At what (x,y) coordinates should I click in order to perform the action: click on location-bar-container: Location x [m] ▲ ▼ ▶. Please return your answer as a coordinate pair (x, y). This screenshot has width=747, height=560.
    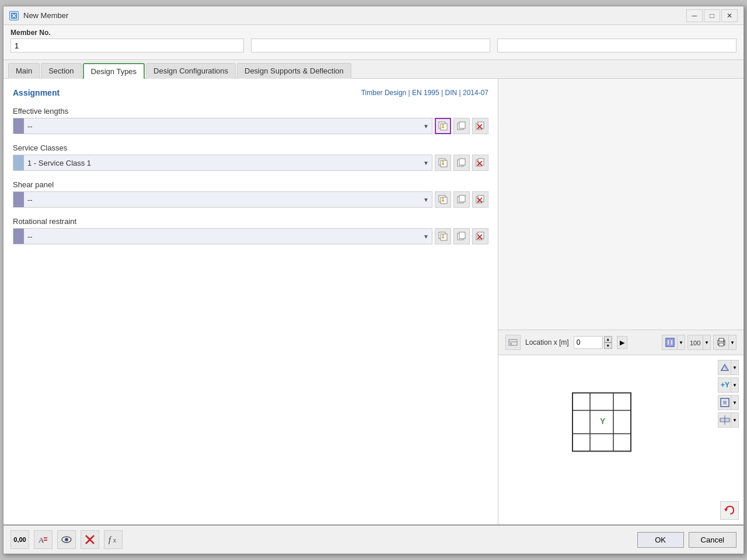
    Looking at the image, I should click on (621, 342).